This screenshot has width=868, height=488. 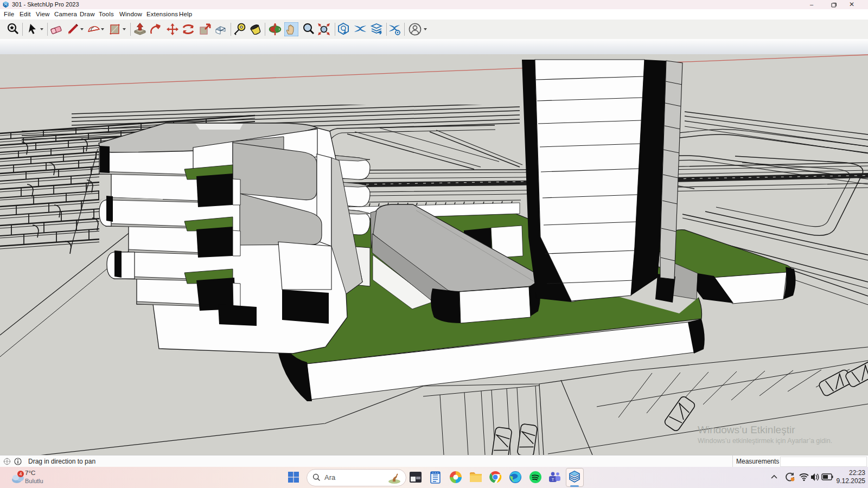 I want to click on svg-text:Windows’u etkinleştirmek için: Windows’u etkinleştirmek için Ayarlar’a …, so click(x=765, y=441).